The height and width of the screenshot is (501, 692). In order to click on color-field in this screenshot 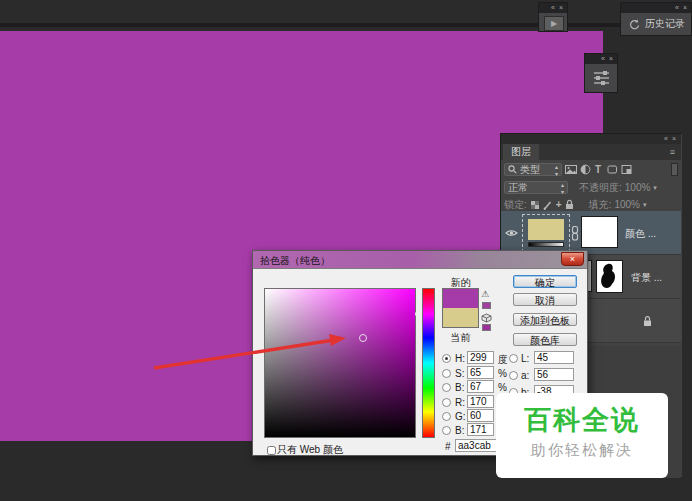, I will do `click(340, 363)`.